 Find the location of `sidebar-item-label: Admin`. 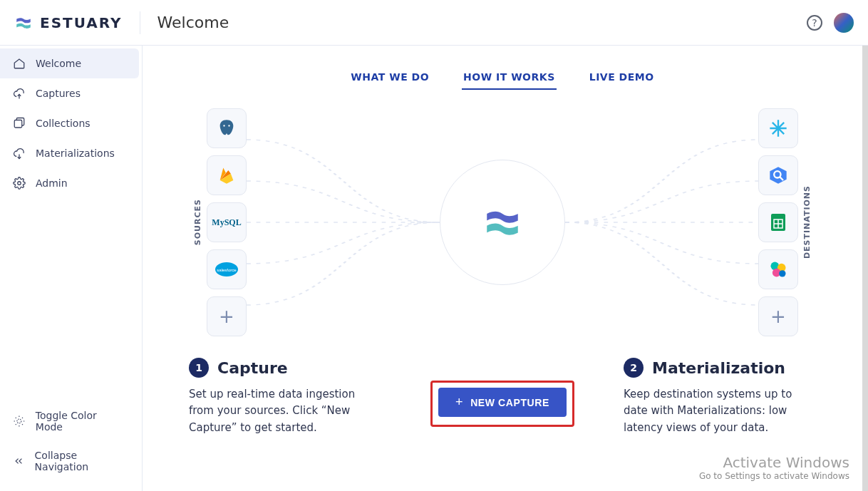

sidebar-item-label: Admin is located at coordinates (51, 183).